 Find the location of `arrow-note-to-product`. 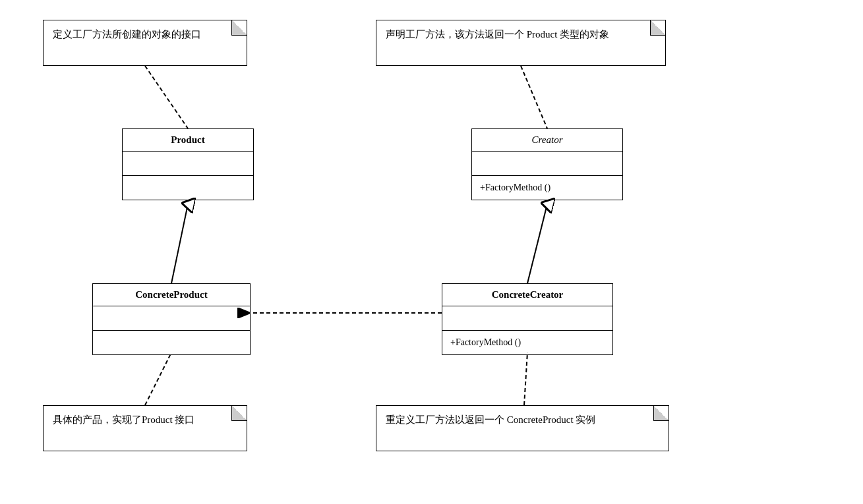

arrow-note-to-product is located at coordinates (166, 98).